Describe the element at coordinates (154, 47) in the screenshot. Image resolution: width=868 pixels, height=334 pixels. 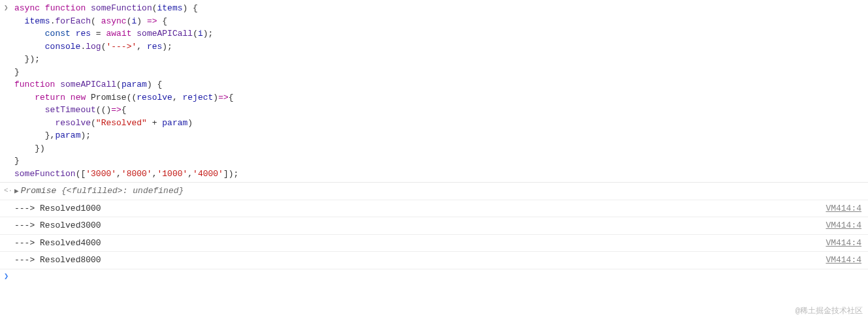
I see `arg-res: res` at that location.